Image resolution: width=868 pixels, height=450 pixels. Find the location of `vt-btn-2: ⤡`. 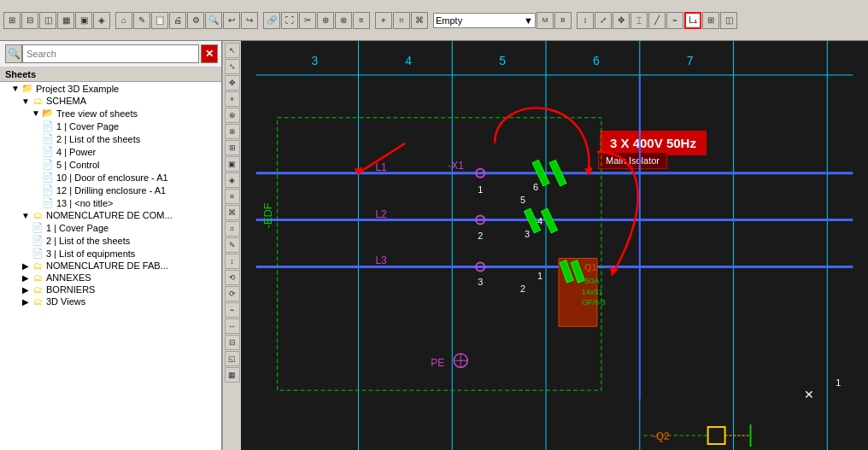

vt-btn-2: ⤡ is located at coordinates (232, 67).